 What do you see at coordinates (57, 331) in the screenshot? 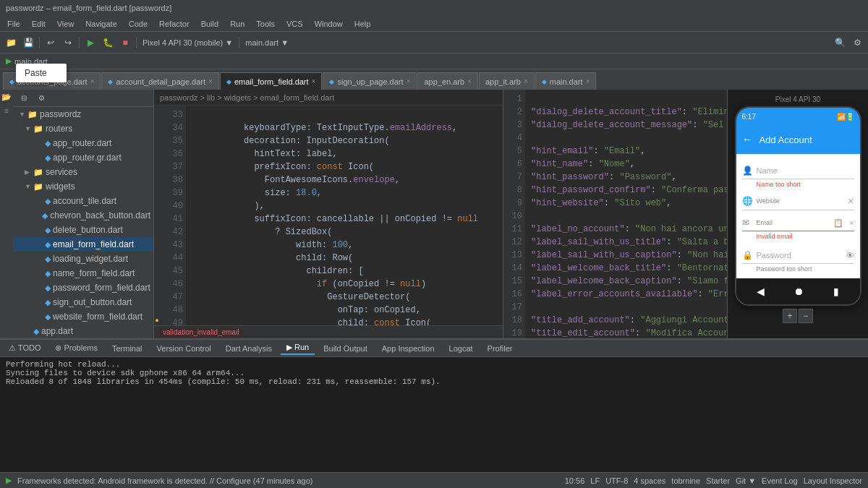
I see `sidebar-label-app: app.dart` at bounding box center [57, 331].